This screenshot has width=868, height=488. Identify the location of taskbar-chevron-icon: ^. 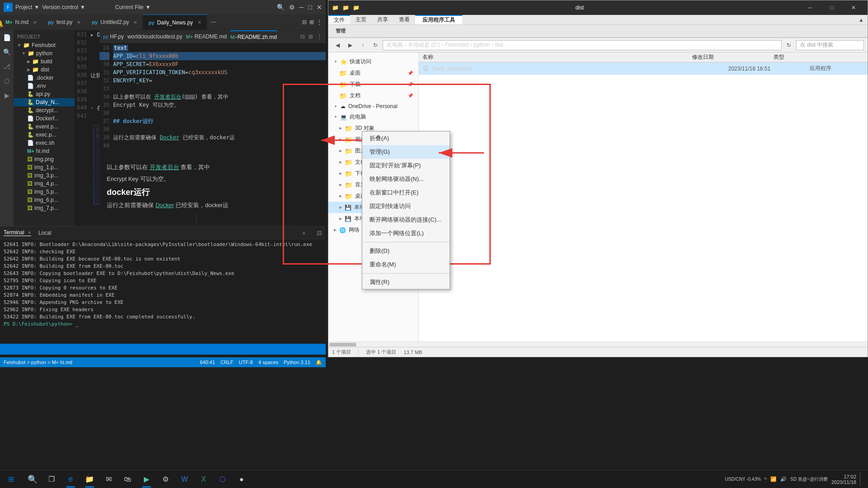
(765, 479).